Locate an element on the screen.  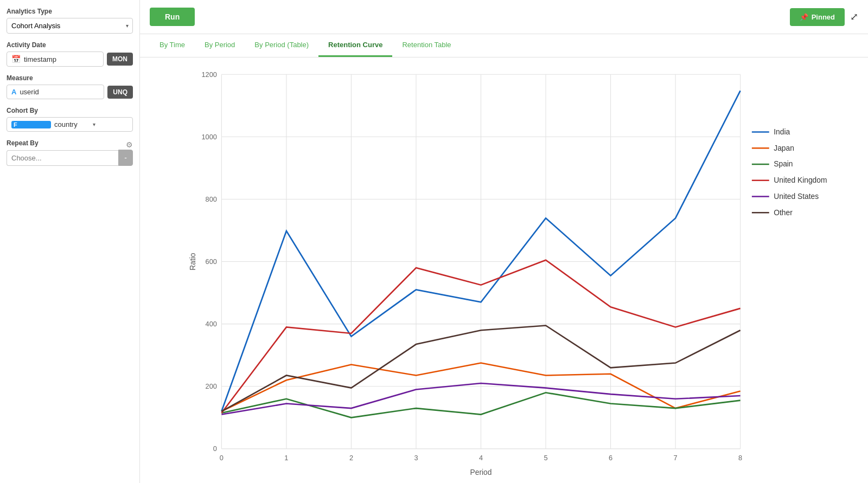
expand-button: ⤢ is located at coordinates (854, 17).